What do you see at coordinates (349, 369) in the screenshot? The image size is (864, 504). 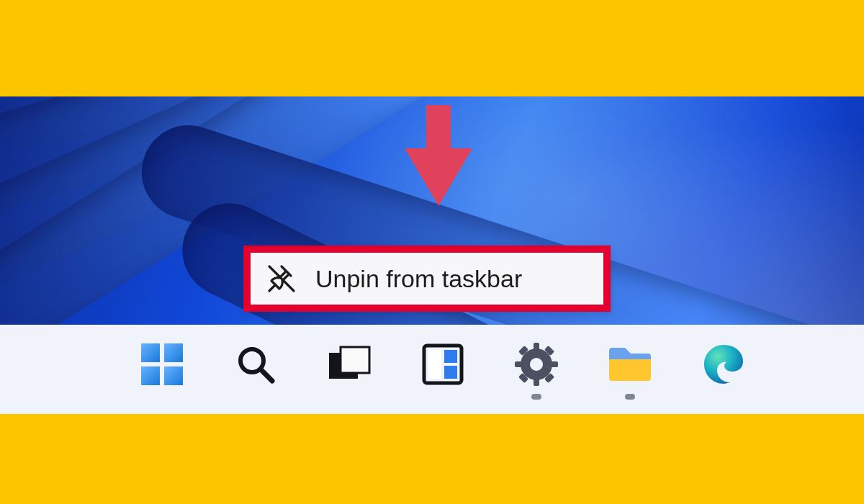 I see `taskbar-item-task-view` at bounding box center [349, 369].